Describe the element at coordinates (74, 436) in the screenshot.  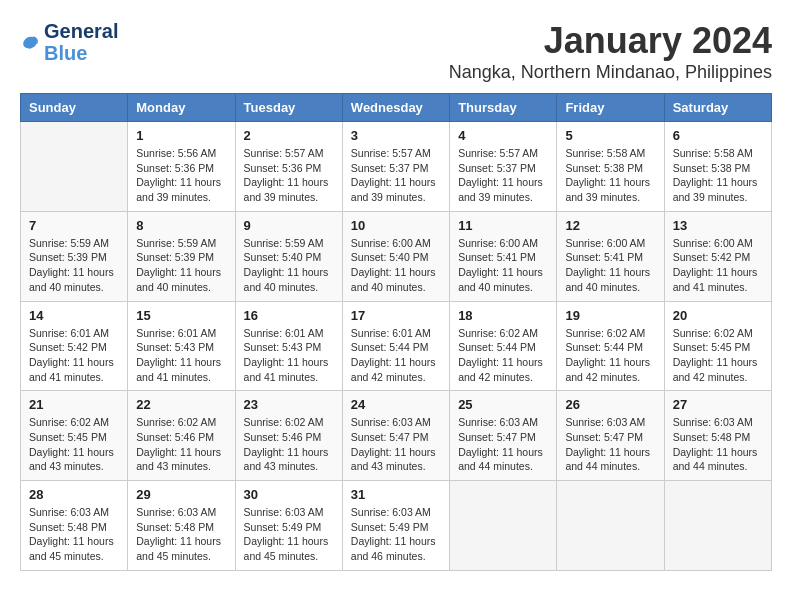
I see `calendar-cell: 21Sunrise: 6:02 AM Sunset: 5:45 PM Dayli…` at that location.